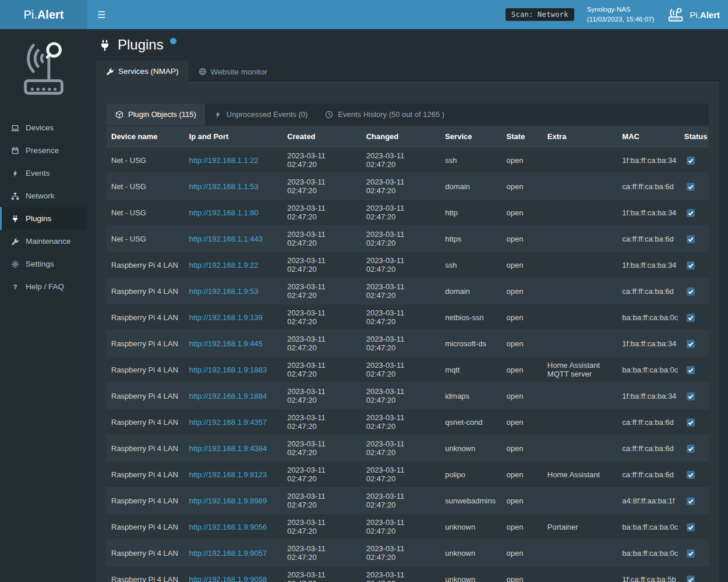 Image resolution: width=728 pixels, height=582 pixels. Describe the element at coordinates (101, 15) in the screenshot. I see `hamburger-menu-icon: ☰` at that location.